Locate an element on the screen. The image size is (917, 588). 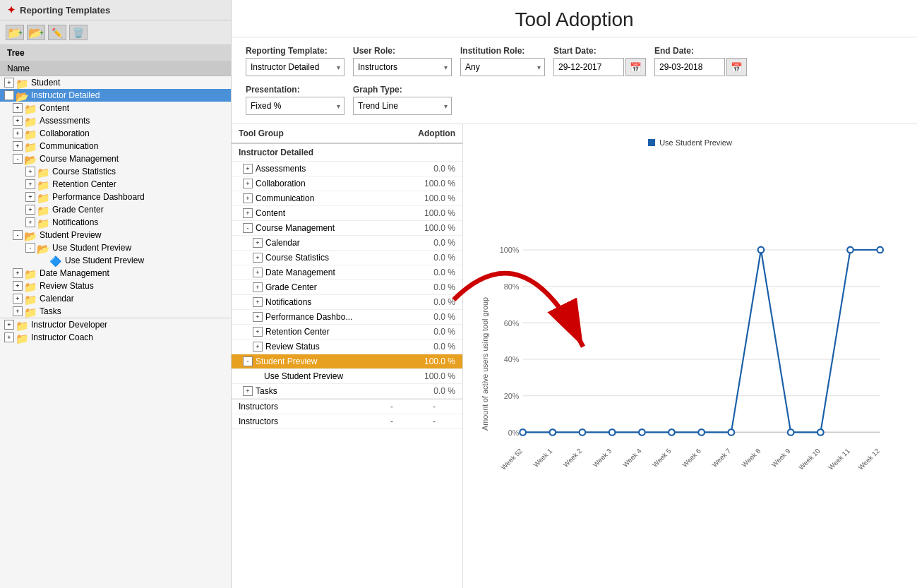
table-row-tasks: + Tasks 0.0 % is located at coordinates (347, 391).